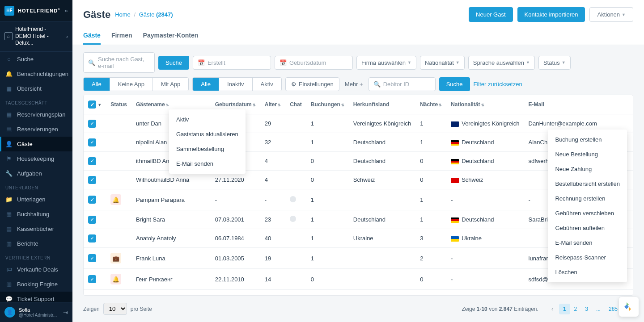  What do you see at coordinates (402, 84) in the screenshot?
I see `debitor-id-input: 🔍Debitor ID` at bounding box center [402, 84].